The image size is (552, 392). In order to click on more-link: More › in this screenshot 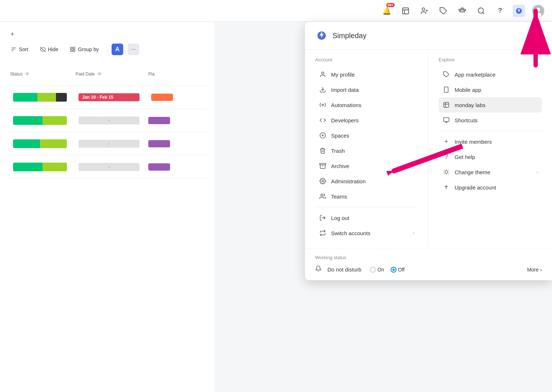, I will do `click(534, 270)`.